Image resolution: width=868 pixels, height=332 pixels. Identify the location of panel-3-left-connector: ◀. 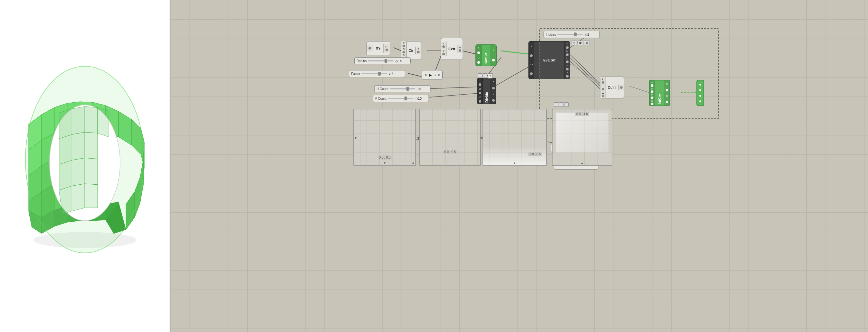
(481, 138).